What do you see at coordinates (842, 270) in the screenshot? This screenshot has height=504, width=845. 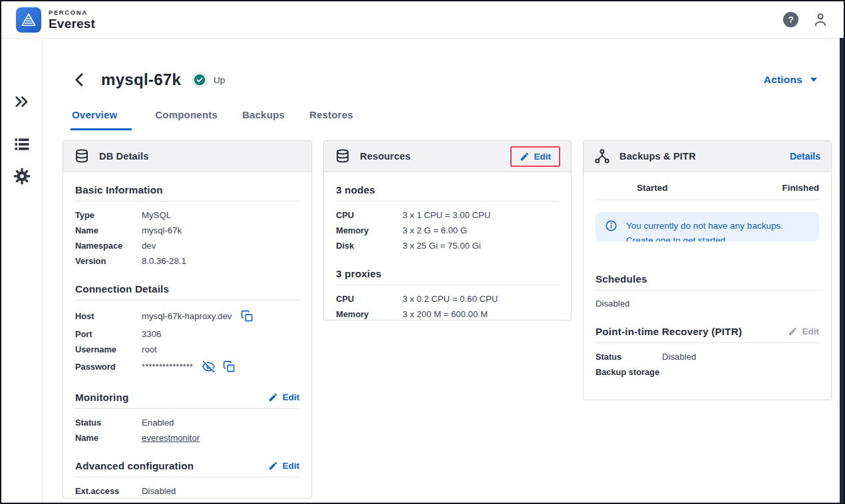 I see `scrollbar-right` at bounding box center [842, 270].